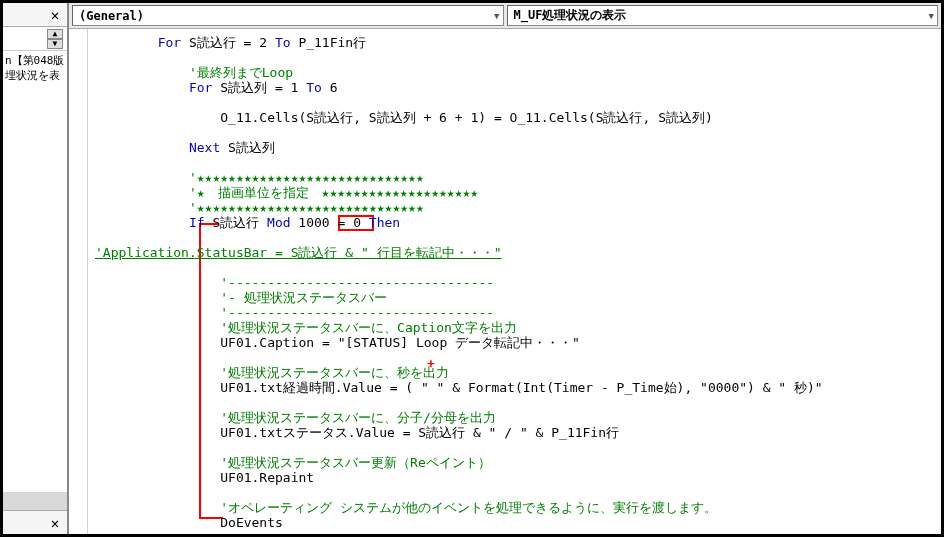 This screenshot has height=537, width=944. I want to click on procedure-dropdown-value: M_UF処理状況の表示, so click(570, 16).